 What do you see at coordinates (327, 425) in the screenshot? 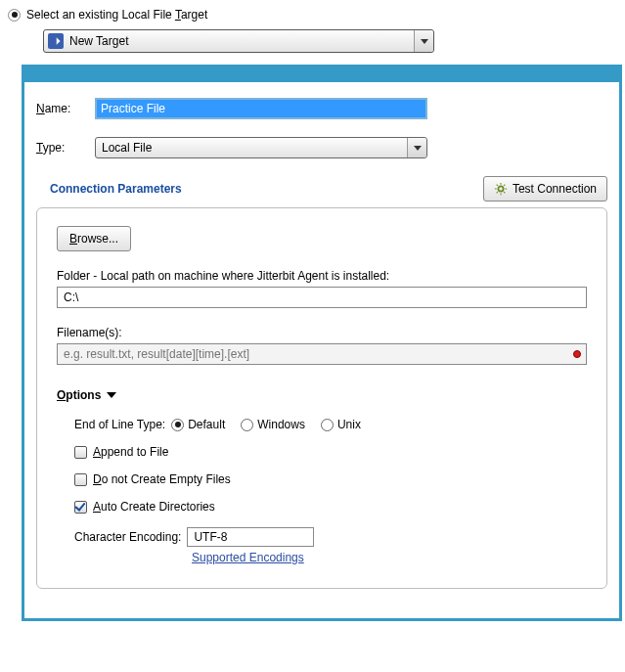
I see `eol-unix-radio` at bounding box center [327, 425].